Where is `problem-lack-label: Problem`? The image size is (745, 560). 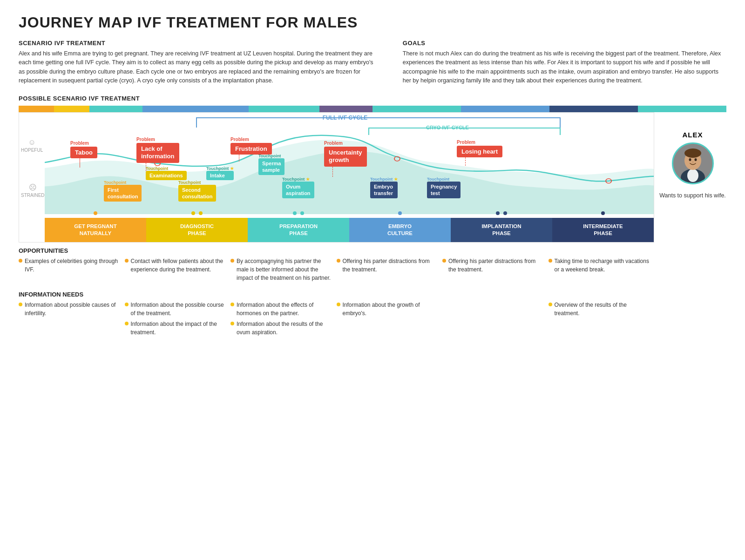 problem-lack-label: Problem is located at coordinates (158, 140).